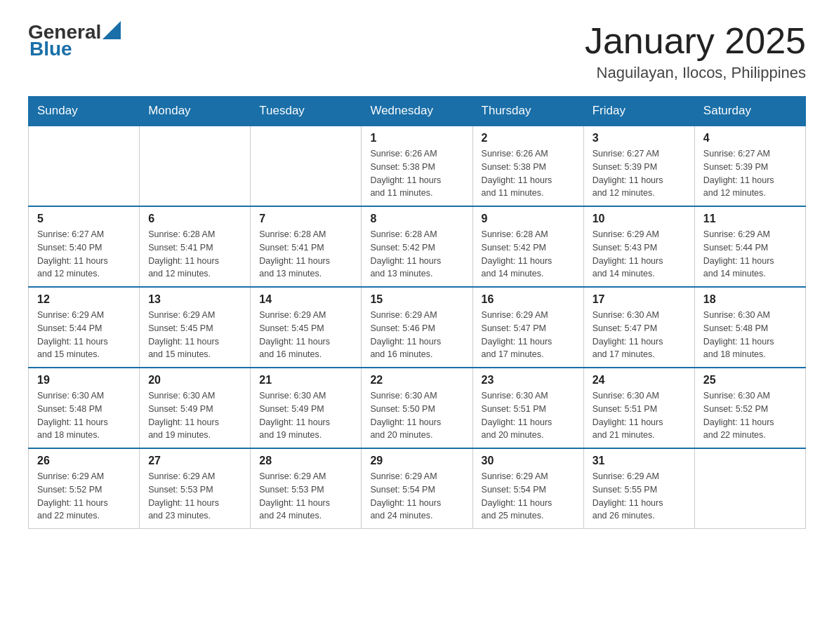 The height and width of the screenshot is (644, 834). Describe the element at coordinates (84, 327) in the screenshot. I see `calendar-cell: 12Sunrise: 6:29 AM Sunset: 5:44 PM Dayli…` at that location.